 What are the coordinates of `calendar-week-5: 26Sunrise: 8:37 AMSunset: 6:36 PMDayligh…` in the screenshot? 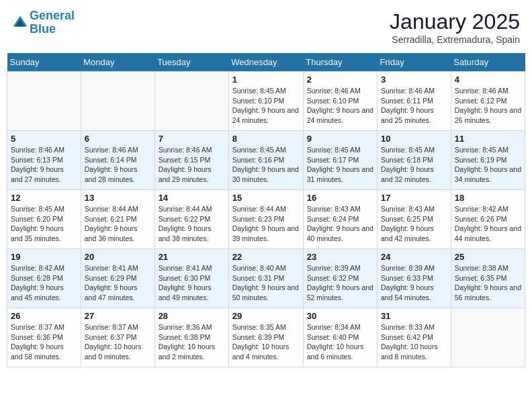 It's located at (266, 338).